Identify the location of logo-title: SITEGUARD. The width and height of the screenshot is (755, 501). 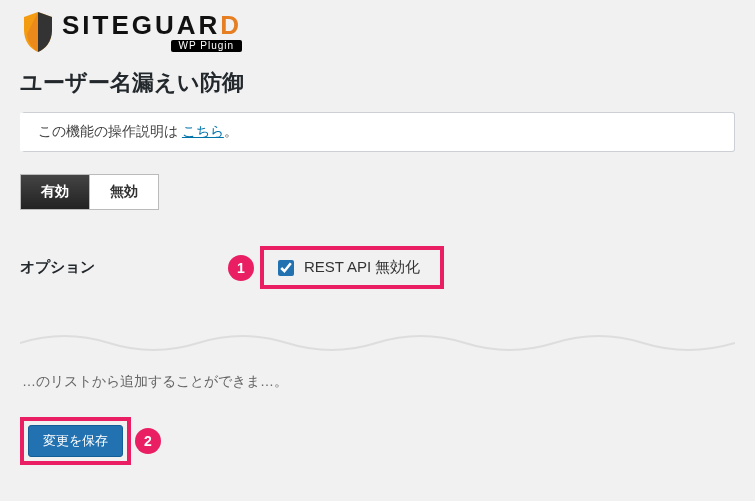
(152, 25).